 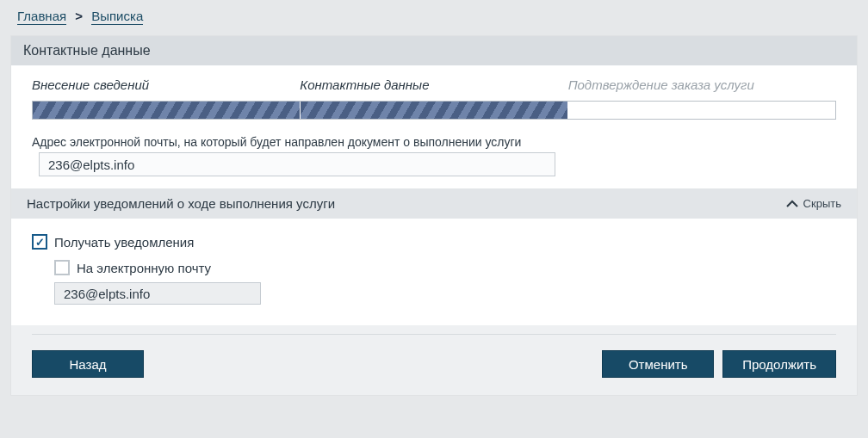 I want to click on breadcrumb: Главная > Выписка, so click(x=434, y=15).